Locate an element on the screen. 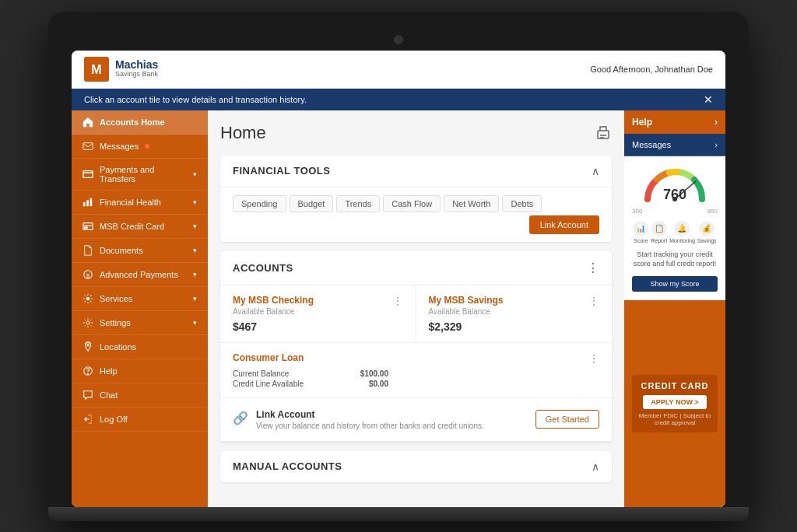 The width and height of the screenshot is (797, 532). logo-area: M Machias Savings Bank is located at coordinates (121, 69).